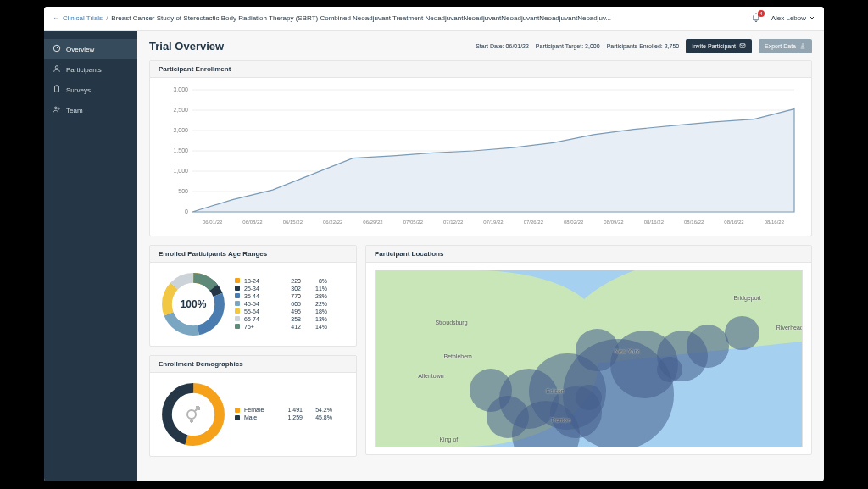 Image resolution: width=868 pixels, height=489 pixels. What do you see at coordinates (186, 46) in the screenshot?
I see `page-title: Trial Overview` at bounding box center [186, 46].